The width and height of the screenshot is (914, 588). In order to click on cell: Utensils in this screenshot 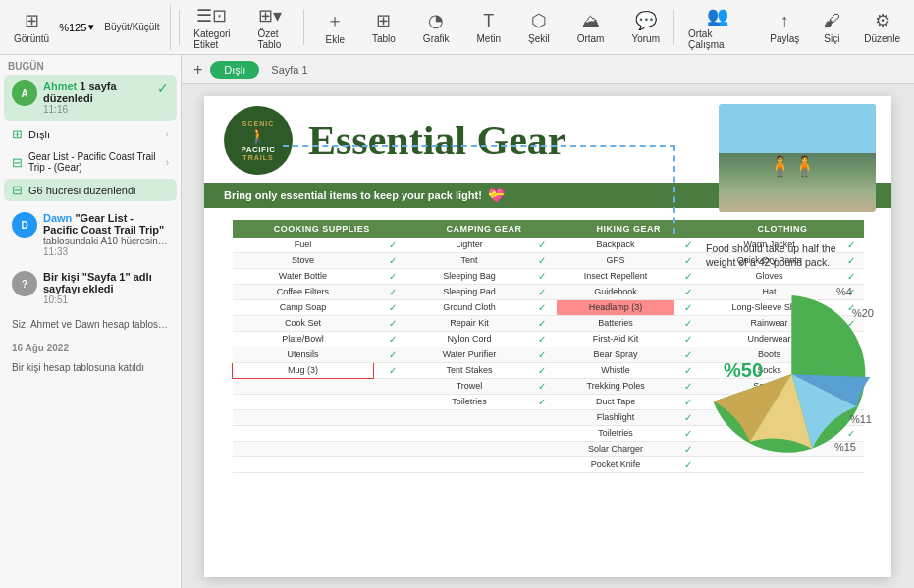, I will do `click(303, 354)`.